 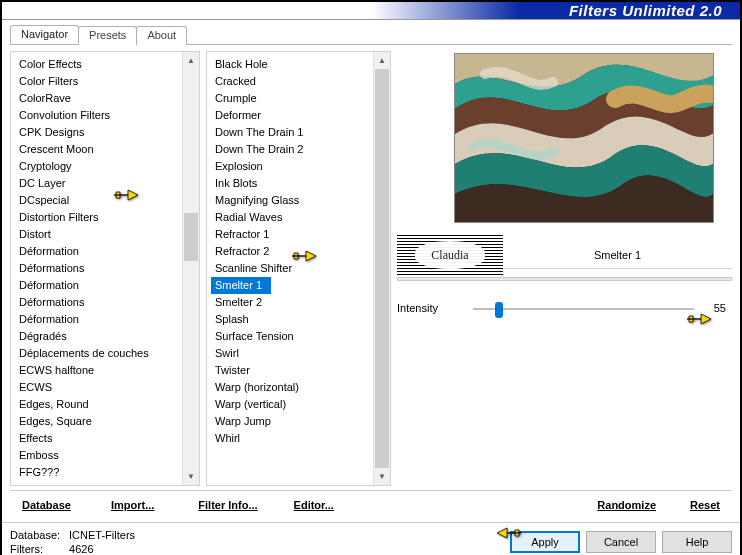 I want to click on cmd-randomize: Randomize, so click(x=626, y=505).